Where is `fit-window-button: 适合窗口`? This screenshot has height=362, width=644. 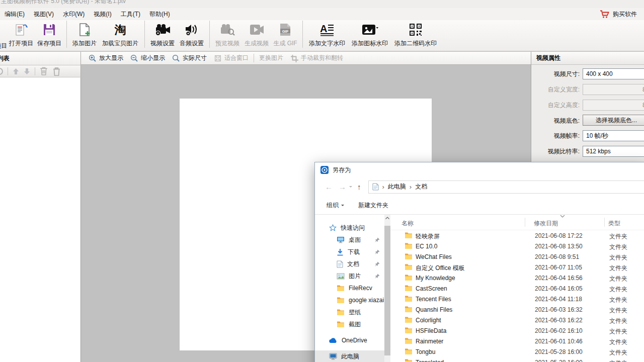
fit-window-button: 适合窗口 is located at coordinates (231, 58).